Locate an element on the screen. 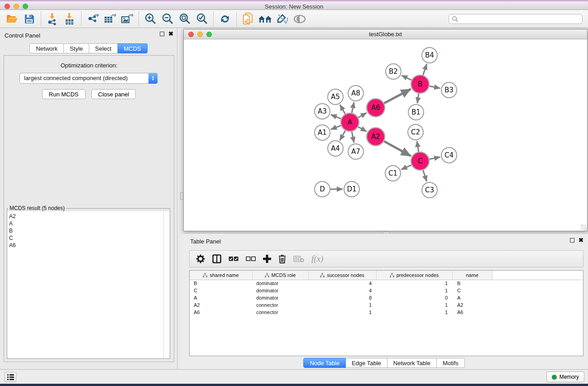 This screenshot has width=588, height=386. network-minimize-button is located at coordinates (200, 34).